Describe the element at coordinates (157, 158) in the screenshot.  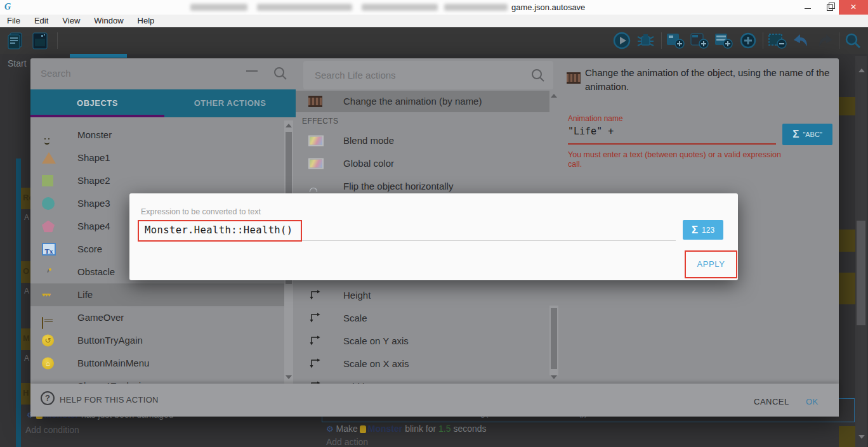
I see `object-row-shape1: Shape1` at that location.